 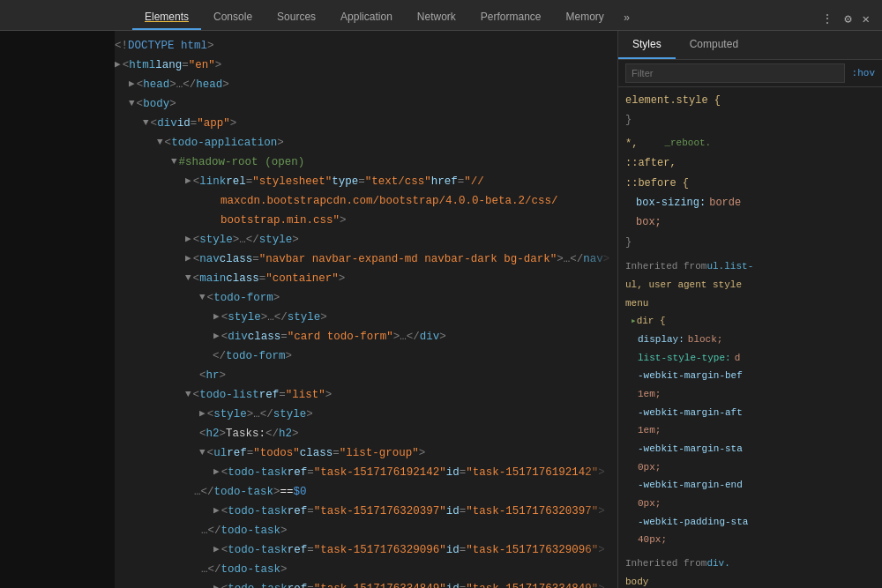 What do you see at coordinates (309, 511) in the screenshot?
I see `dom-line: <todo-task ref="task-1517176320397" id="…` at bounding box center [309, 511].